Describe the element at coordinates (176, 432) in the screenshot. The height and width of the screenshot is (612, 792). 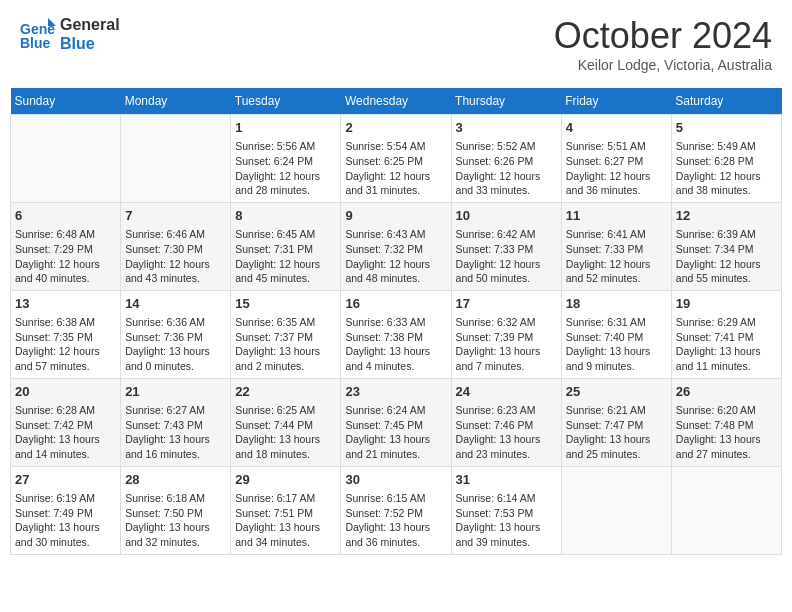
I see `day-info: Sunrise: 6:27 AM Sunset: 7:43 PM Dayligh…` at that location.